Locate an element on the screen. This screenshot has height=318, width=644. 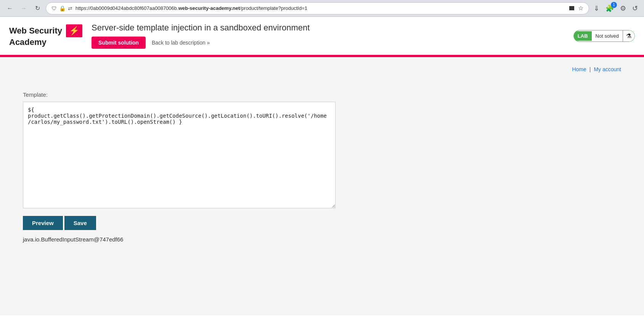
my-account-link: My account is located at coordinates (607, 69).